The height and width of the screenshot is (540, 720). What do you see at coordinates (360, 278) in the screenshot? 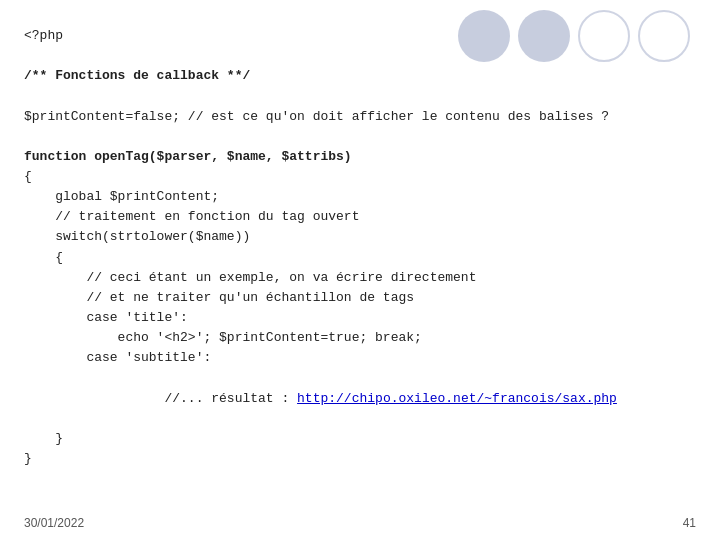
I see `line-ceci: // ceci étant un exemple, on va écrire d…` at bounding box center [360, 278].